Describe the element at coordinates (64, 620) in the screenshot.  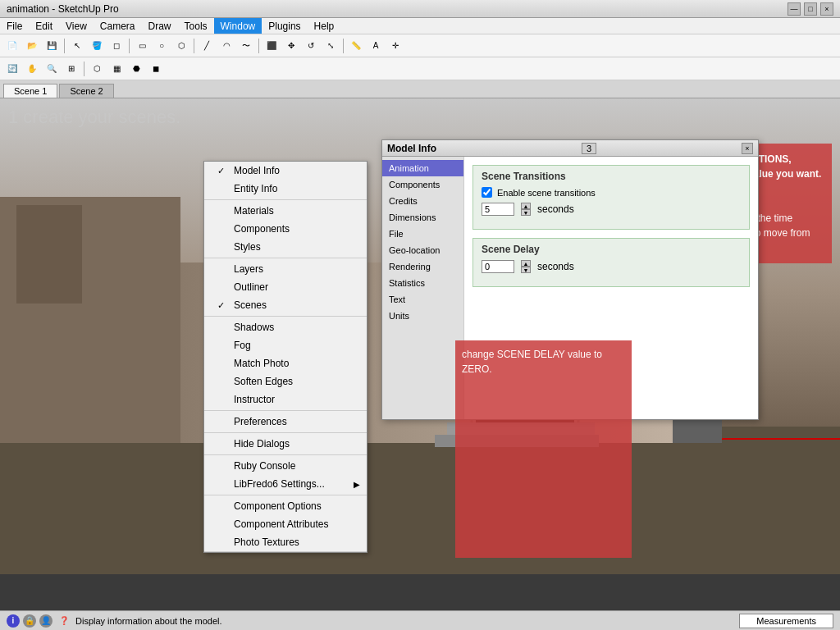
I see `help-icon: ❓` at that location.